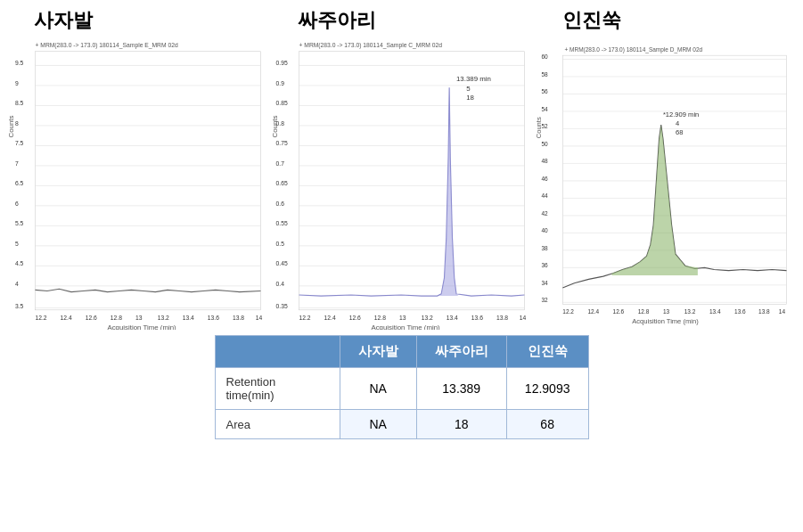  What do you see at coordinates (378, 352) in the screenshot?
I see `table-header-sajjabal: 사자발` at bounding box center [378, 352].